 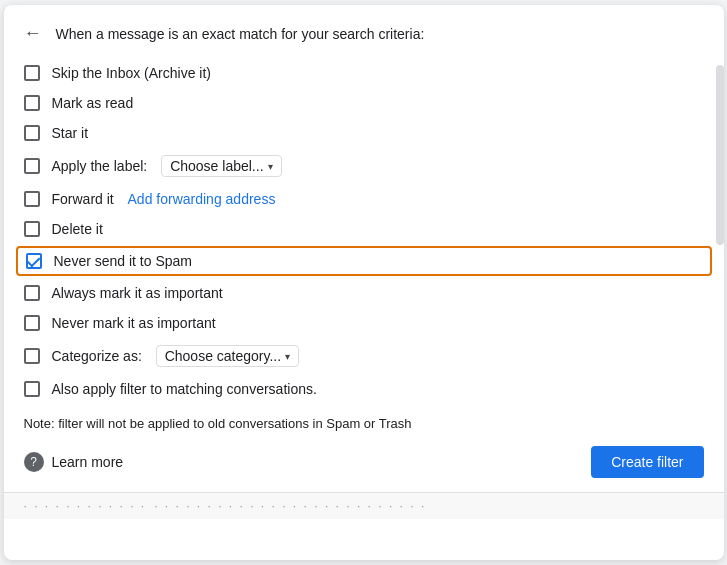 What do you see at coordinates (124, 261) in the screenshot?
I see `label-never-spam: Never send it to Spam` at bounding box center [124, 261].